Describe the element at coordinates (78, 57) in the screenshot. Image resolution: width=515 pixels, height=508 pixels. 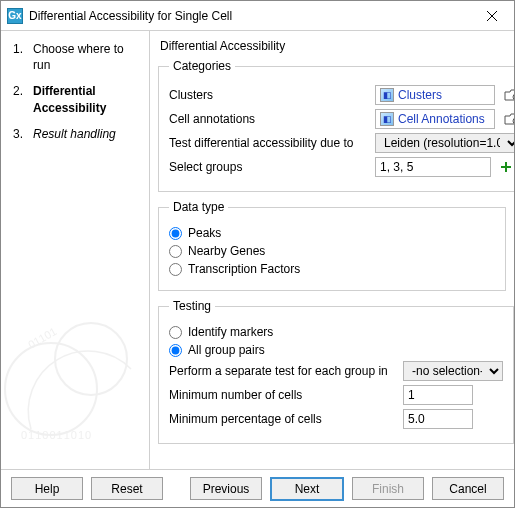
I see `wizard-step-1: 1. Choose where to run` at that location.